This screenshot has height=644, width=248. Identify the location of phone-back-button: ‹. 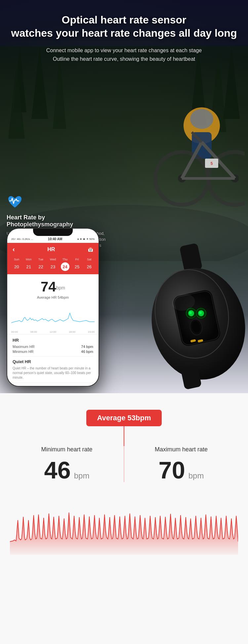
(14, 249).